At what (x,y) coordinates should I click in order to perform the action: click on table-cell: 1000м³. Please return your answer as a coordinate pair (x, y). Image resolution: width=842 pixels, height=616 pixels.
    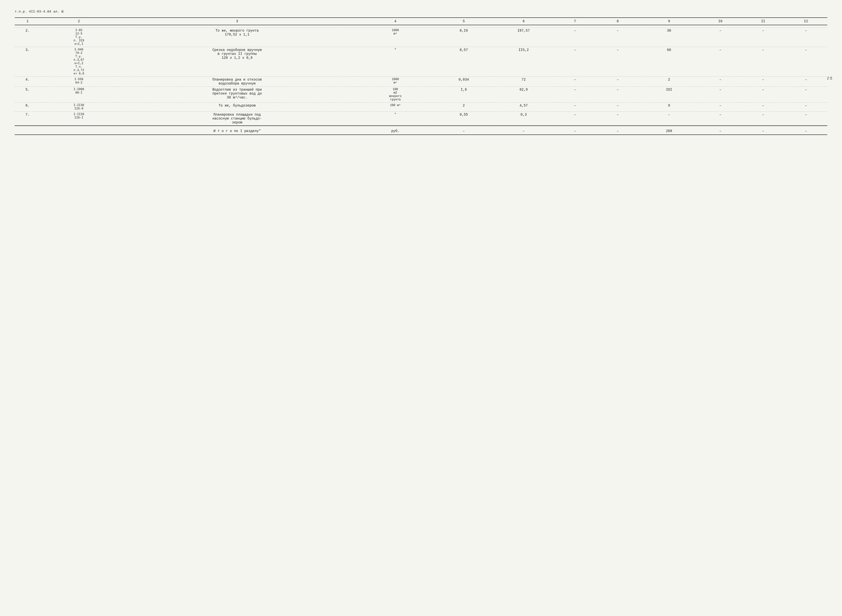
    Looking at the image, I should click on (395, 37).